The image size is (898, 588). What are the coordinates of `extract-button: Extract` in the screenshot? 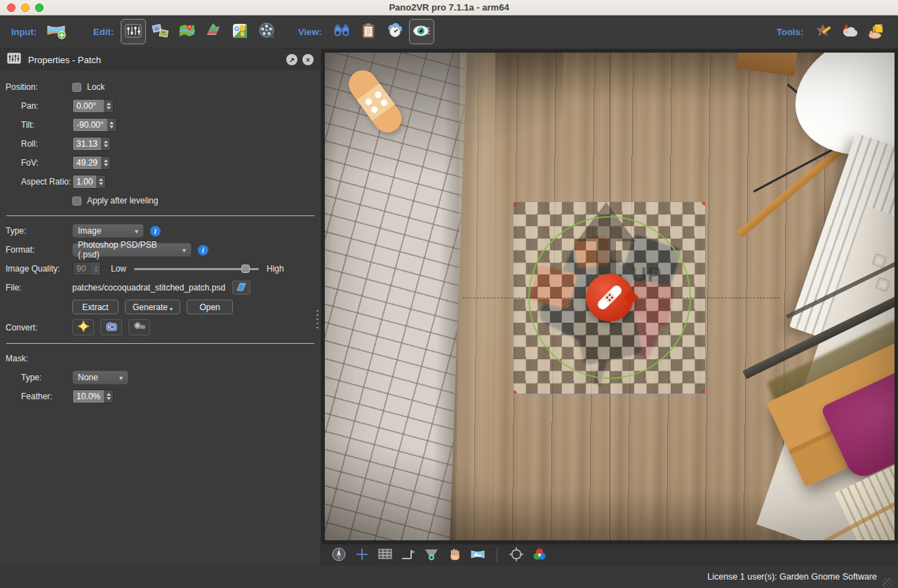 It's located at (95, 307).